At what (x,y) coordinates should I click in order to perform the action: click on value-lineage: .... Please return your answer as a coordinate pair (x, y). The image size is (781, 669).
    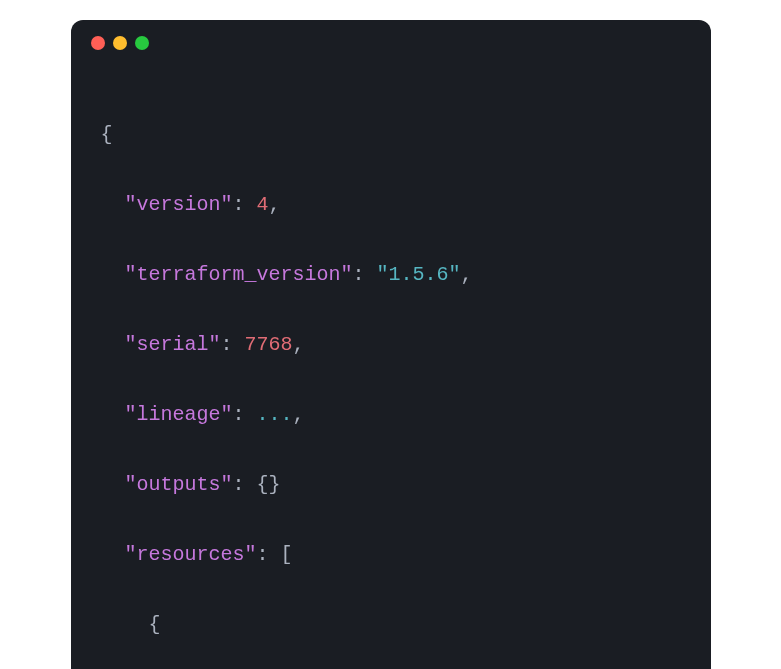
    Looking at the image, I should click on (275, 414).